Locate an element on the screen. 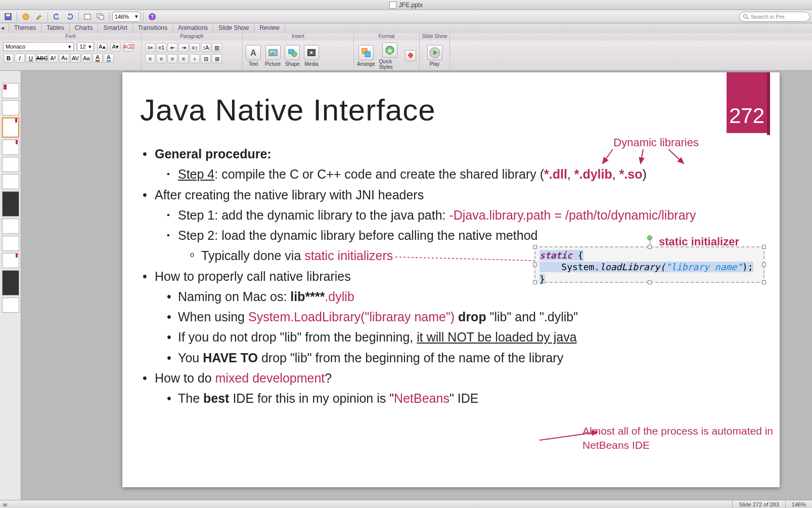 The image size is (812, 508). play-button: Play is located at coordinates (435, 56).